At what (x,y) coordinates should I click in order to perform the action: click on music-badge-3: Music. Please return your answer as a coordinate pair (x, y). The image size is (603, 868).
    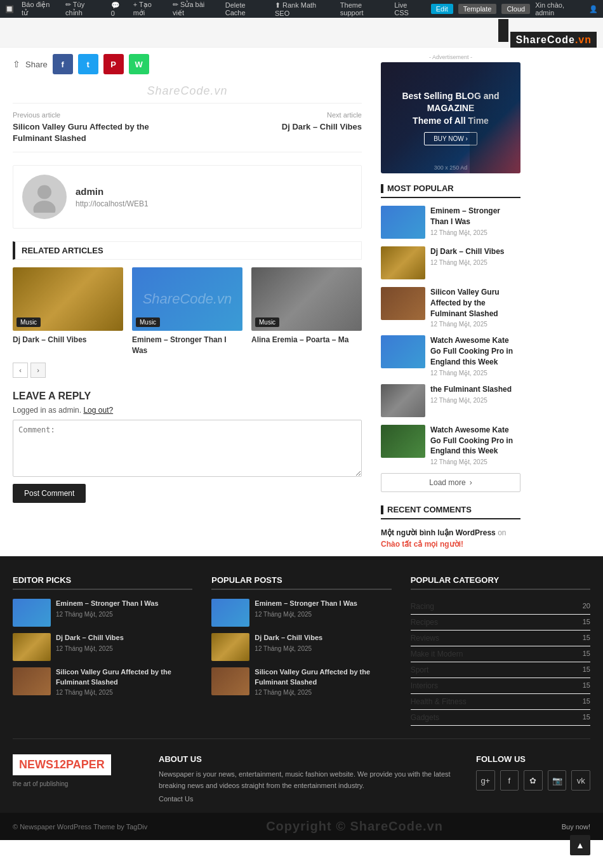
    Looking at the image, I should click on (267, 323).